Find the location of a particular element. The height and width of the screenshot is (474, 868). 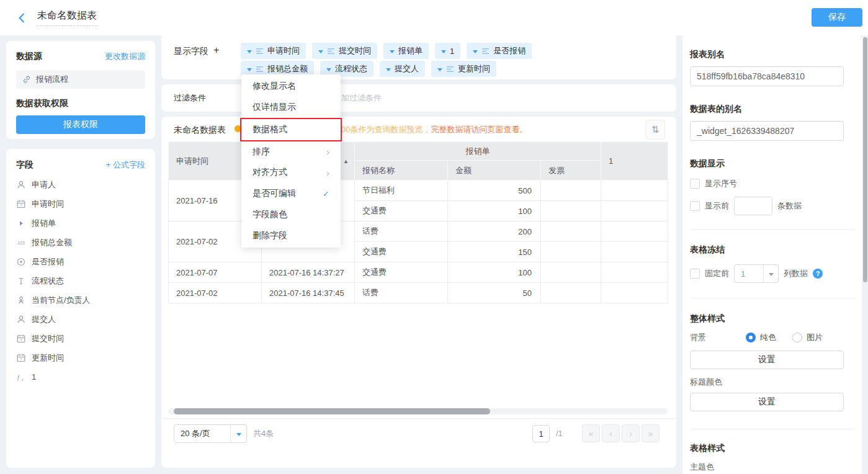

cell-submit-time: 2021-07-16 14:37:45 is located at coordinates (308, 293).